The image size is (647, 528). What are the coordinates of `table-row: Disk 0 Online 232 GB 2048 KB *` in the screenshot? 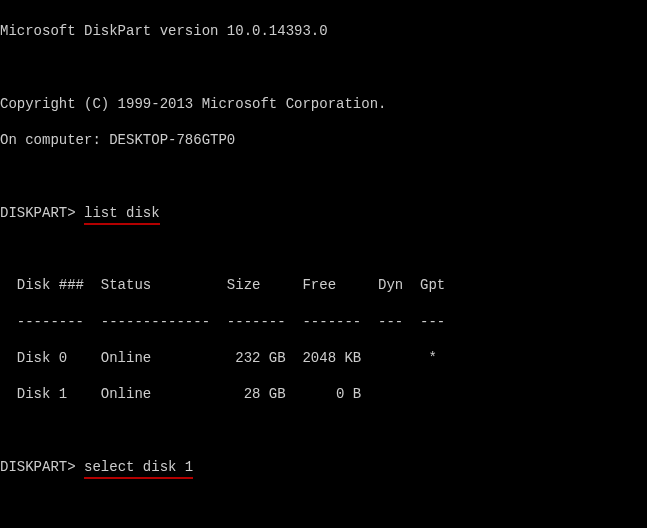 It's located at (324, 358).